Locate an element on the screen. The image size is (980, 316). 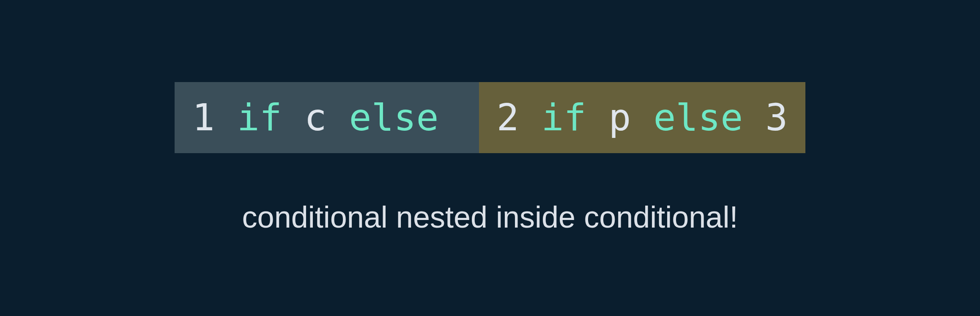
literal-value: 3 is located at coordinates (776, 118).